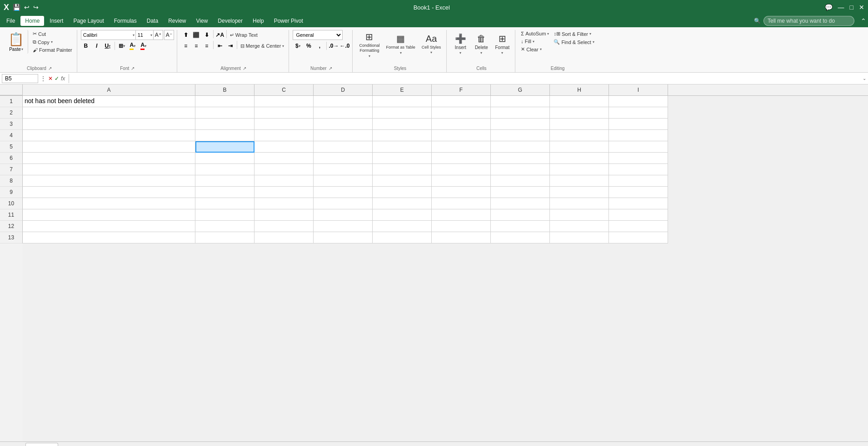  What do you see at coordinates (202, 21) in the screenshot?
I see `menu-view: View` at bounding box center [202, 21].